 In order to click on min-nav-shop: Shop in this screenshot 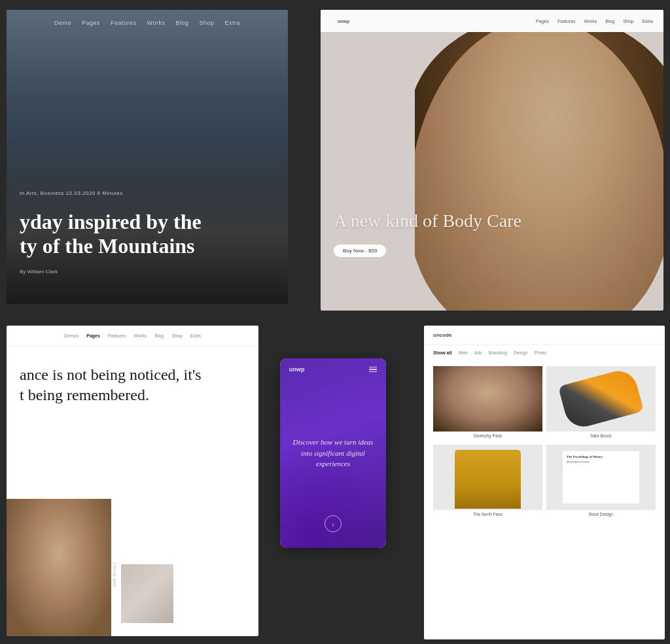, I will do `click(177, 336)`.